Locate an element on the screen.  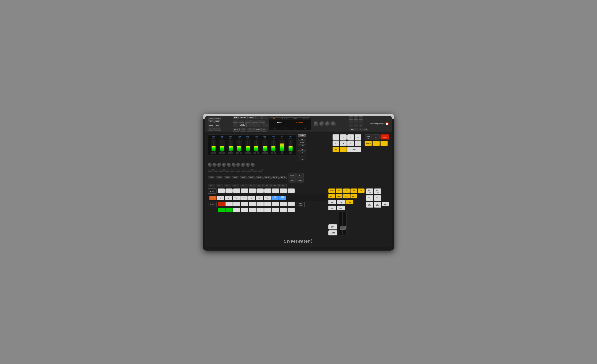
grab-tie-button: GRABTIE is located at coordinates (368, 137).